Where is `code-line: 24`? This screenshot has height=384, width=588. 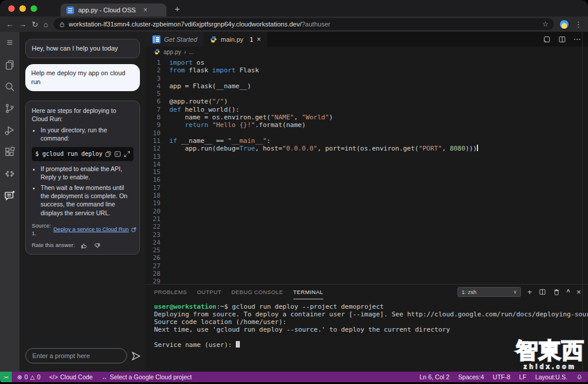
code-line: 24 is located at coordinates (367, 242).